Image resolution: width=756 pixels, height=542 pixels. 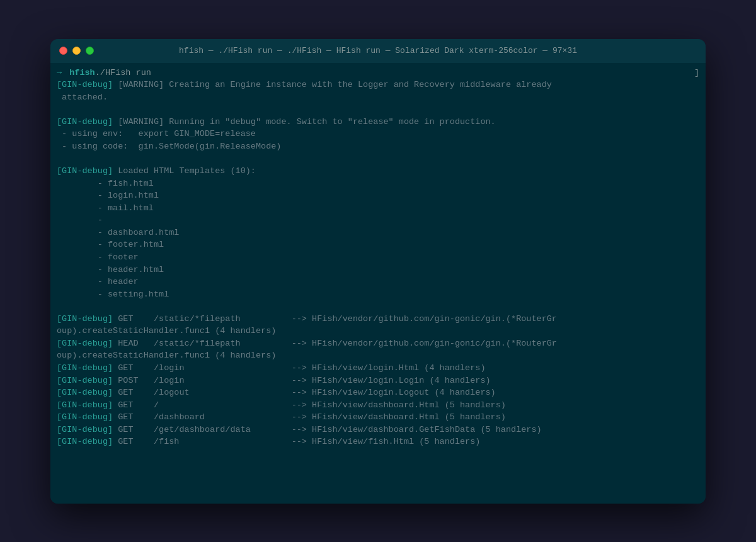 What do you see at coordinates (378, 208) in the screenshot?
I see `output-line-9: - mail.html` at bounding box center [378, 208].